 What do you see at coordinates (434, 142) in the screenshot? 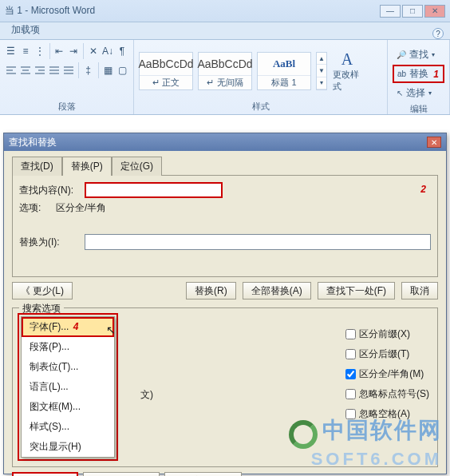
I see `dialog-close-button: ✕` at bounding box center [434, 142].